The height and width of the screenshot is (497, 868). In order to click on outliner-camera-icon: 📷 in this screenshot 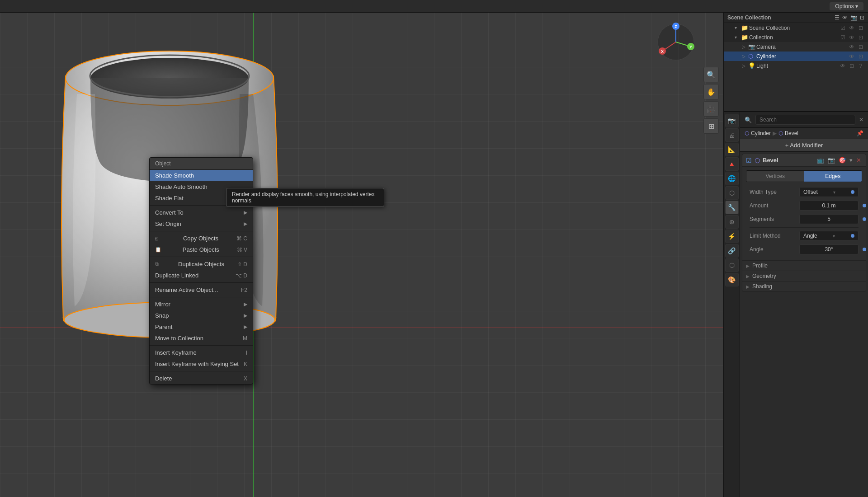, I will do `click(854, 18)`.